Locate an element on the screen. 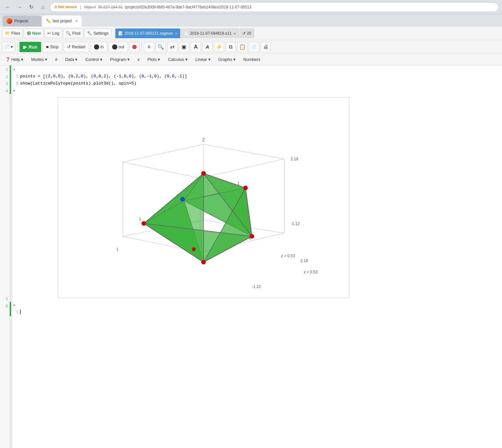  active-file-label: 2018-11-07-085131.sagews is located at coordinates (148, 33).